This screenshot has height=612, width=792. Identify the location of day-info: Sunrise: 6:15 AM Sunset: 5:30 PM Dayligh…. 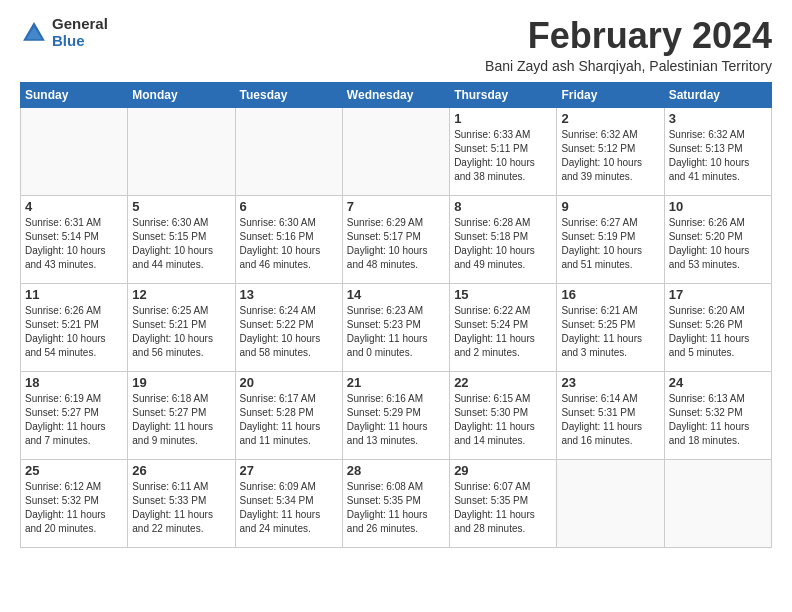
(503, 420).